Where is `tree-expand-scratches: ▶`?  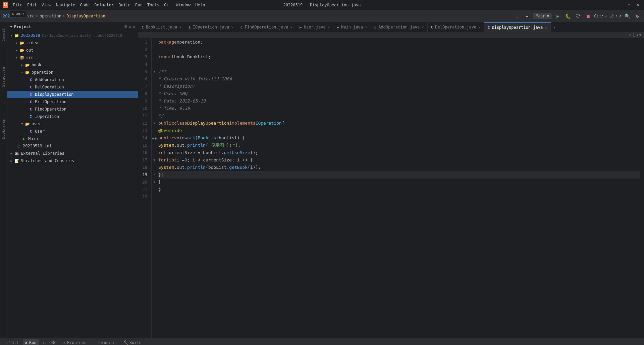 tree-expand-scratches: ▶ is located at coordinates (11, 161).